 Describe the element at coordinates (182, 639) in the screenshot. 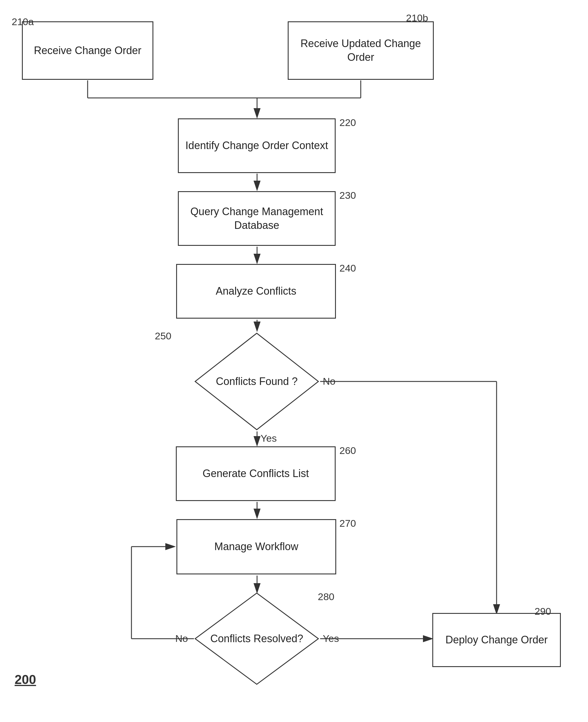

I see `no-label-bottom: No` at that location.